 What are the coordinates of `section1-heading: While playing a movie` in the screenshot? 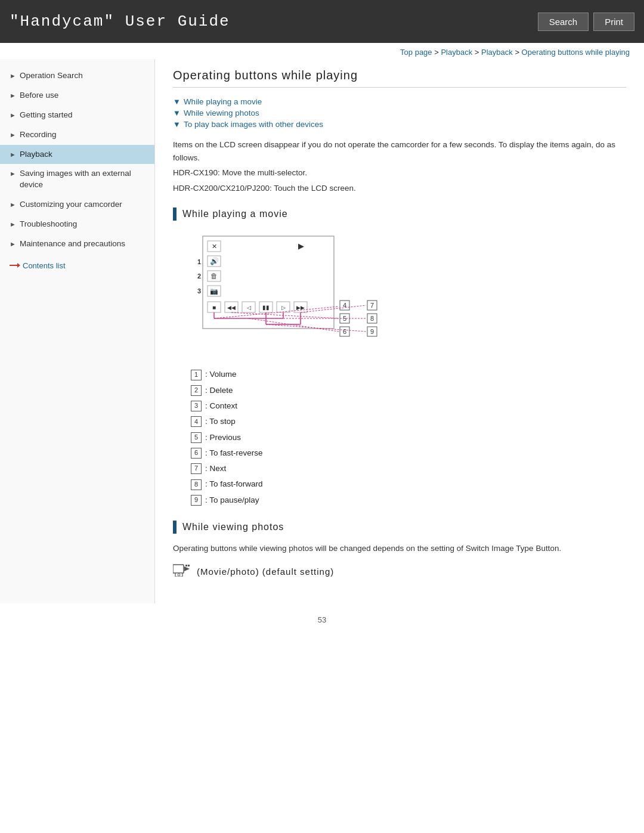 It's located at (400, 214).